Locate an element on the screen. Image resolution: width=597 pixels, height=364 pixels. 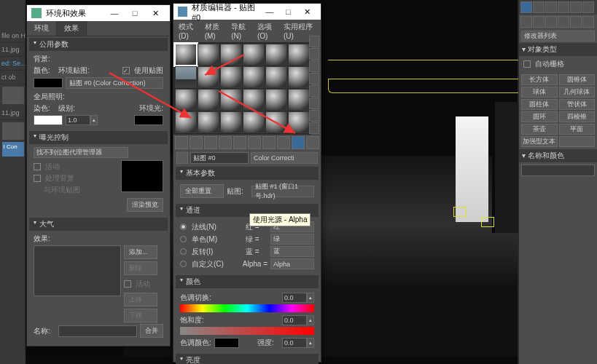
blue-channel-dropdown: 蓝 is located at coordinates (292, 252).